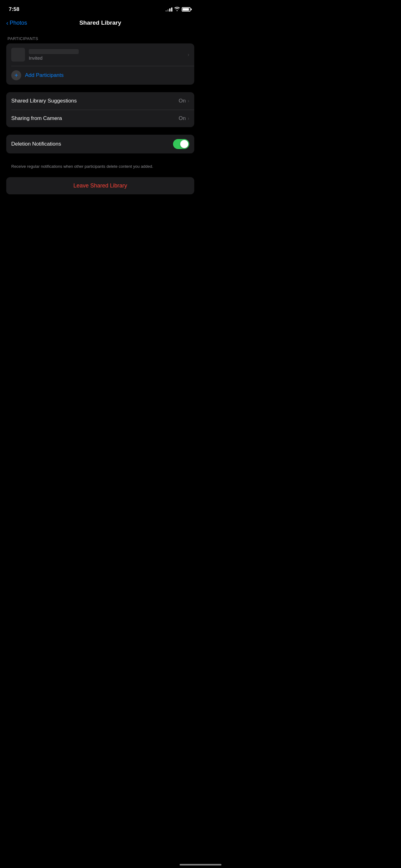  What do you see at coordinates (100, 144) in the screenshot?
I see `deletion-notifications-row: Deletion Notifications` at bounding box center [100, 144].